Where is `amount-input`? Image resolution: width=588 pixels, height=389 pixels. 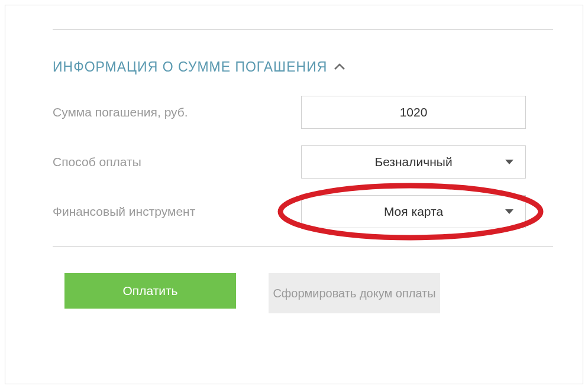
amount-input is located at coordinates (413, 112).